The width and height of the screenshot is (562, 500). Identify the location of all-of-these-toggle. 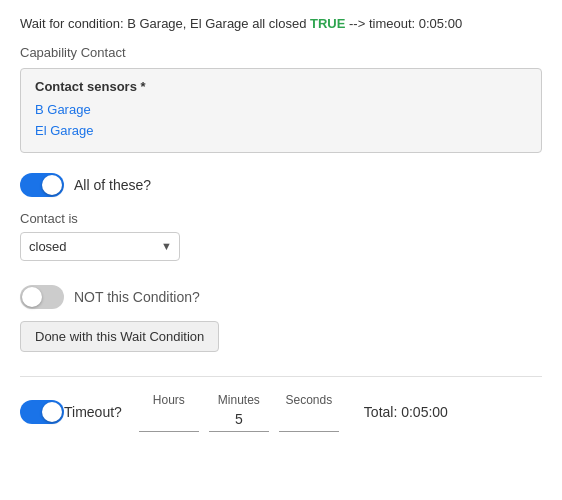
(42, 185).